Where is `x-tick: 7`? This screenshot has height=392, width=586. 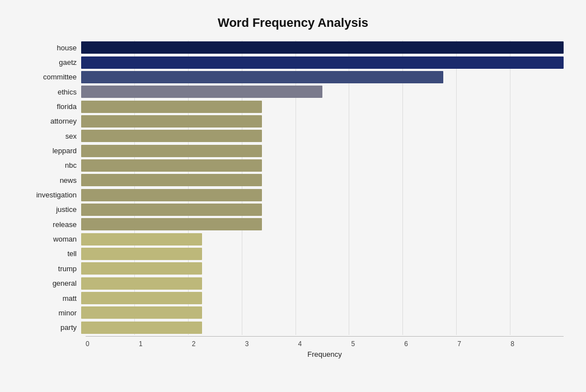
x-tick: 7 is located at coordinates (484, 344).